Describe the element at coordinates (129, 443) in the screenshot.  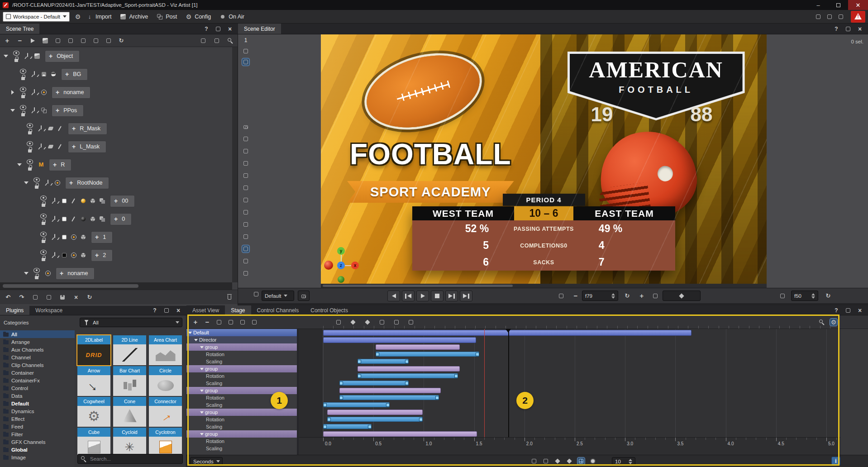
I see `plugin-tile-cycloid: Cycloid✳` at that location.